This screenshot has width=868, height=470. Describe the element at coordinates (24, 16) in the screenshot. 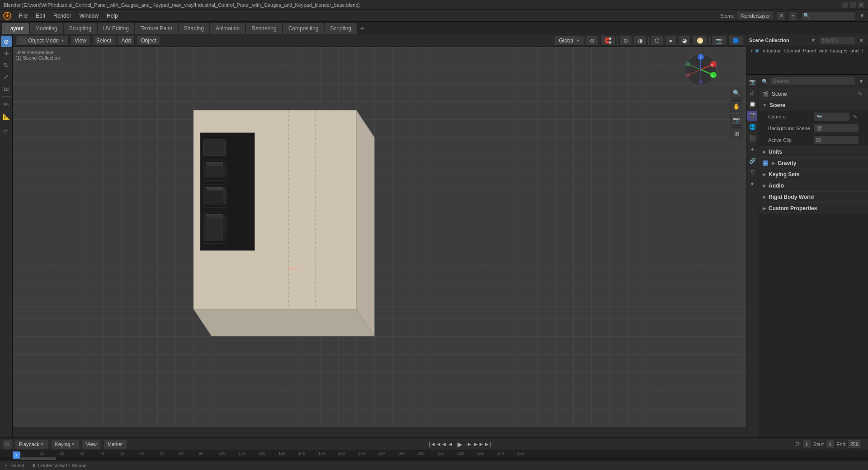

I see `menu-file: File` at that location.